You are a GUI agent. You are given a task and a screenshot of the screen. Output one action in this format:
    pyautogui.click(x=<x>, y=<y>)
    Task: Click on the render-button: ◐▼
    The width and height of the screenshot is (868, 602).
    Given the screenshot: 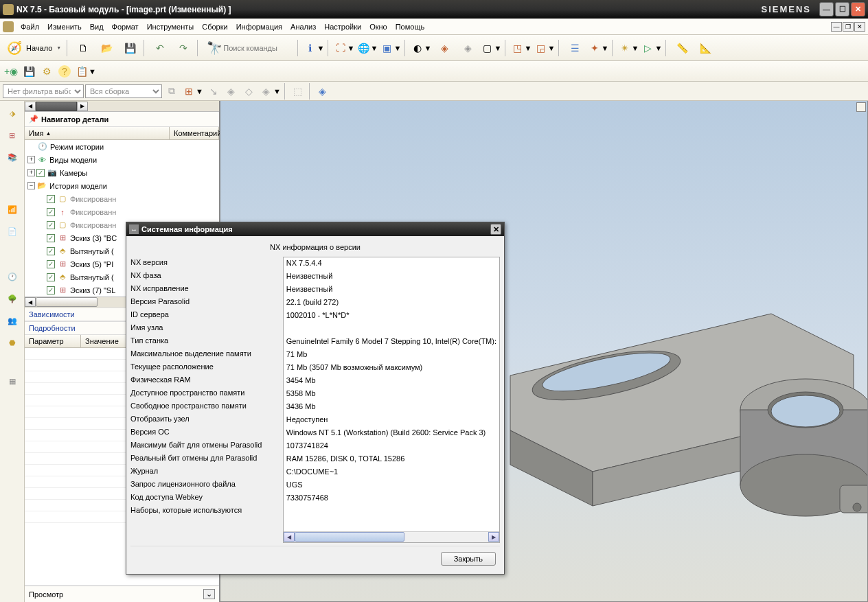 What is the action you would take?
    pyautogui.click(x=421, y=48)
    